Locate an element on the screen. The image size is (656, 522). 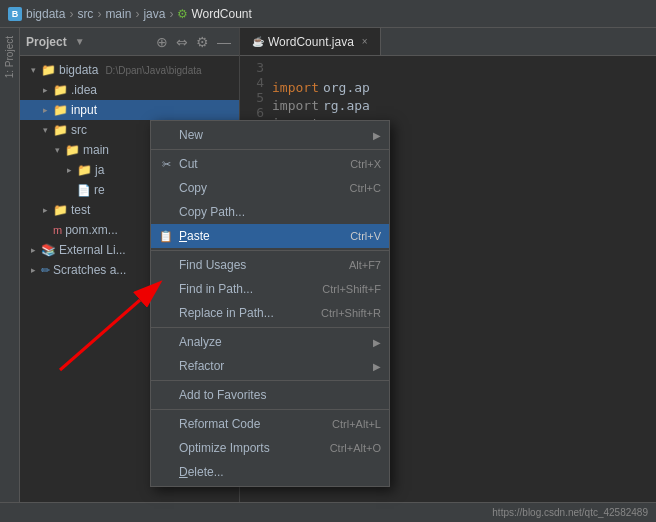
menu-item-cut: ✂ Cut Ctrl+X is located at coordinates (270, 164).